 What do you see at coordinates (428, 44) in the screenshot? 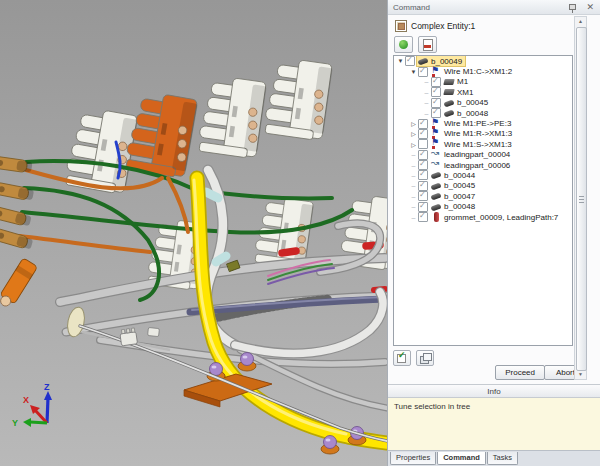
I see `red-report-icon-button` at bounding box center [428, 44].